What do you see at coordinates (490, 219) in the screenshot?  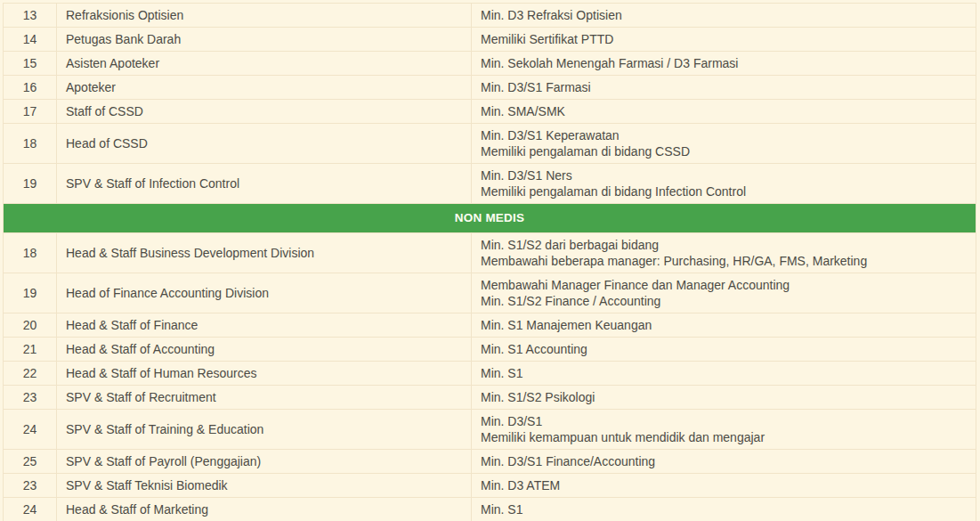 I see `section-header-label: NON MEDIS` at bounding box center [490, 219].